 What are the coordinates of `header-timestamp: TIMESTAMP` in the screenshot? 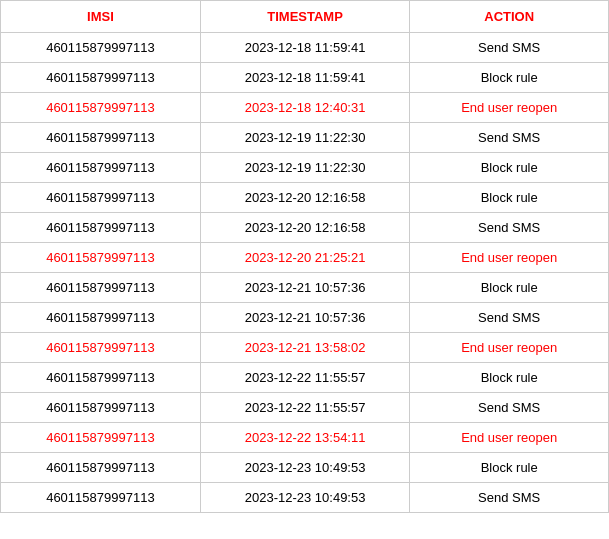 It's located at (305, 17).